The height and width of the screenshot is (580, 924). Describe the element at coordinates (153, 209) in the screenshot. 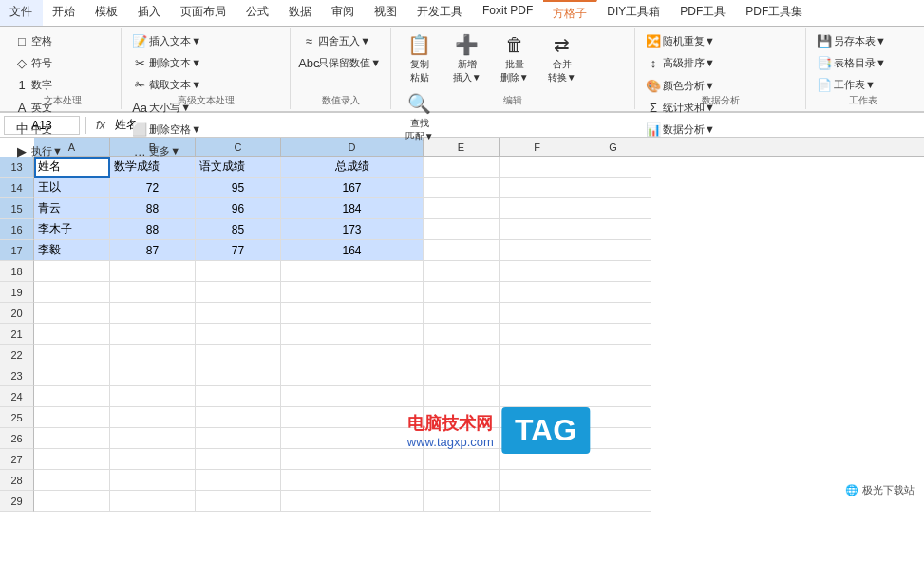

I see `list-item: 88` at that location.